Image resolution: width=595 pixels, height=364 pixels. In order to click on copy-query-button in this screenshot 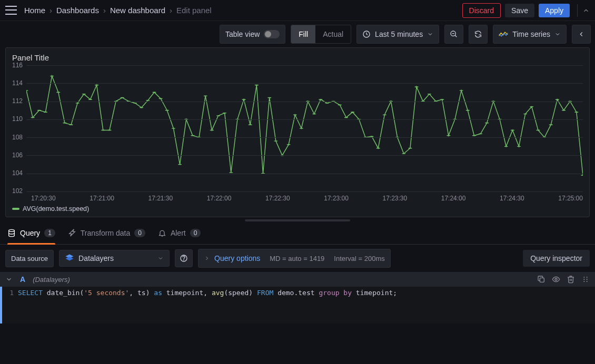, I will do `click(541, 279)`.